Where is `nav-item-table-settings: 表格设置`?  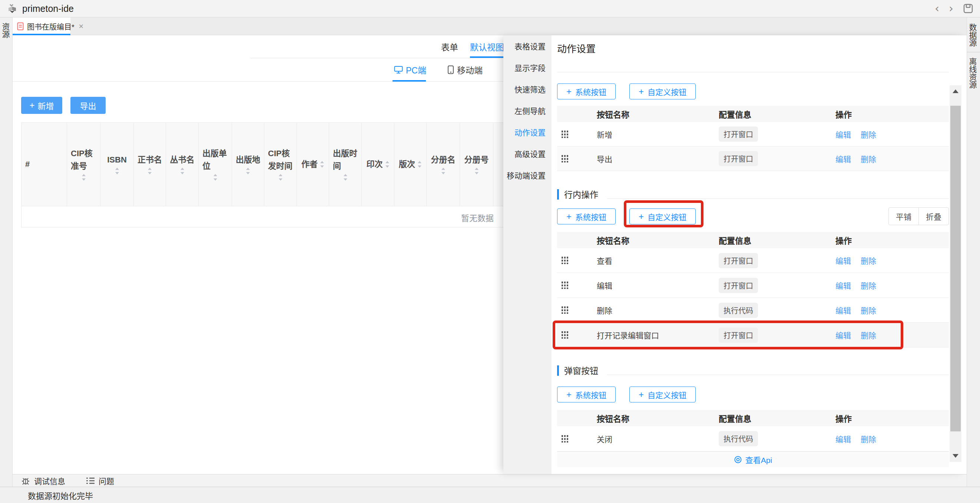 nav-item-table-settings: 表格设置 is located at coordinates (527, 46).